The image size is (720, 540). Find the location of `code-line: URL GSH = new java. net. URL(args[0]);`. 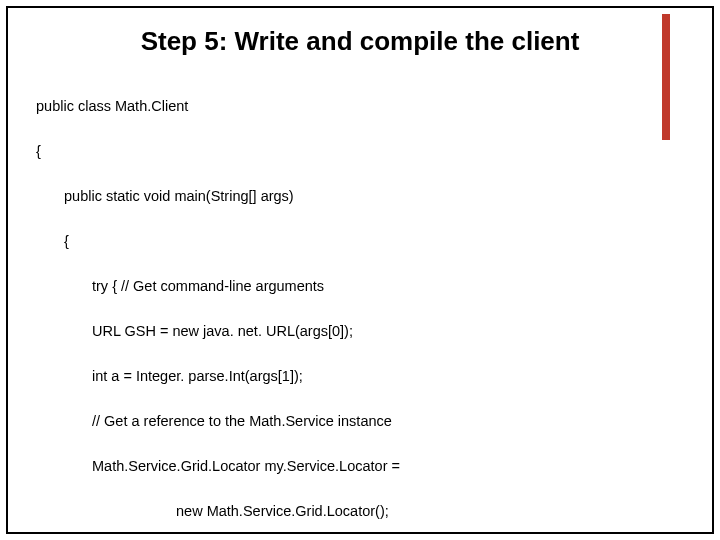

code-line: URL GSH = new java. net. URL(args[0]); is located at coordinates (388, 331).